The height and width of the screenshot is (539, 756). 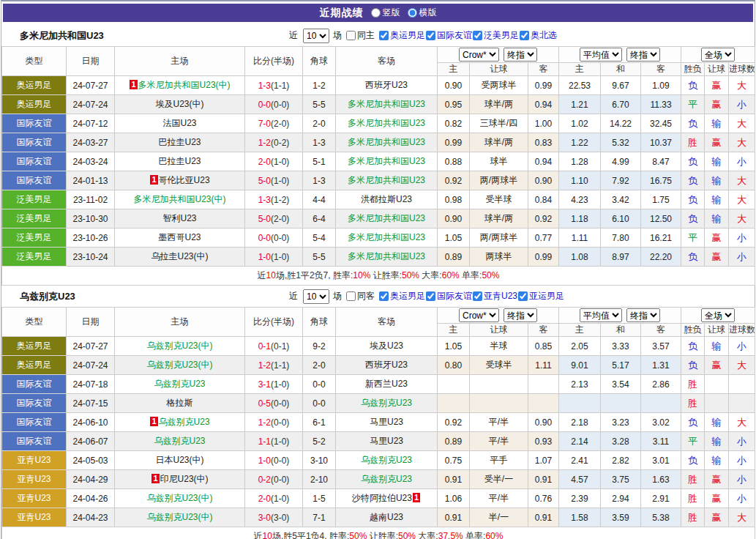 I want to click on match-date: 24-05-03, so click(x=91, y=461).